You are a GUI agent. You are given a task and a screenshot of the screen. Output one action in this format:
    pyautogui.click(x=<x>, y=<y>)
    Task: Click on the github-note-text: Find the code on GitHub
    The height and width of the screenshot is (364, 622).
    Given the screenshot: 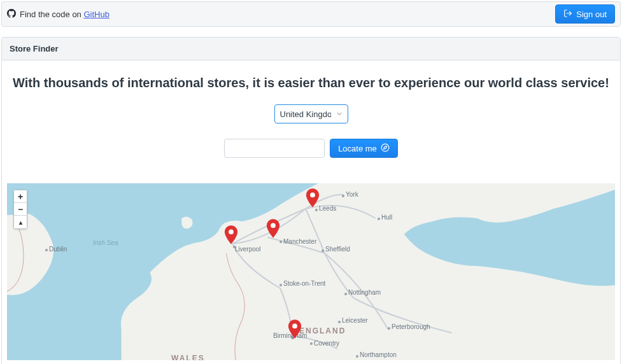 What is the action you would take?
    pyautogui.click(x=65, y=14)
    